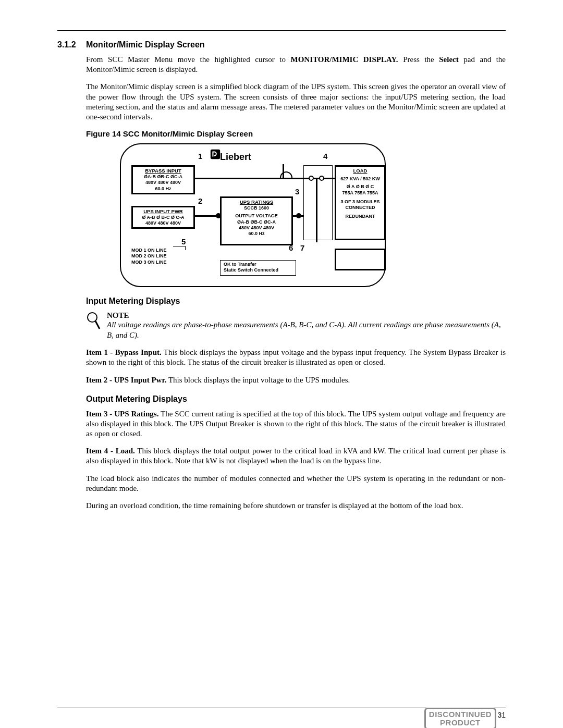 The height and width of the screenshot is (728, 563). I want to click on para-6: During an overload condition, the time r…, so click(296, 505).